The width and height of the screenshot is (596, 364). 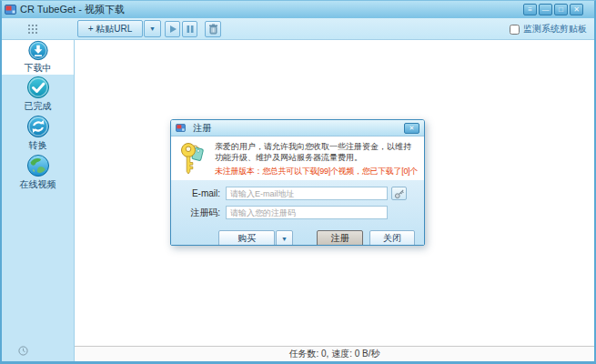 What do you see at coordinates (298, 235) in the screenshot?
I see `dialog-buttons: 购买 ▼ 注册 关闭` at bounding box center [298, 235].